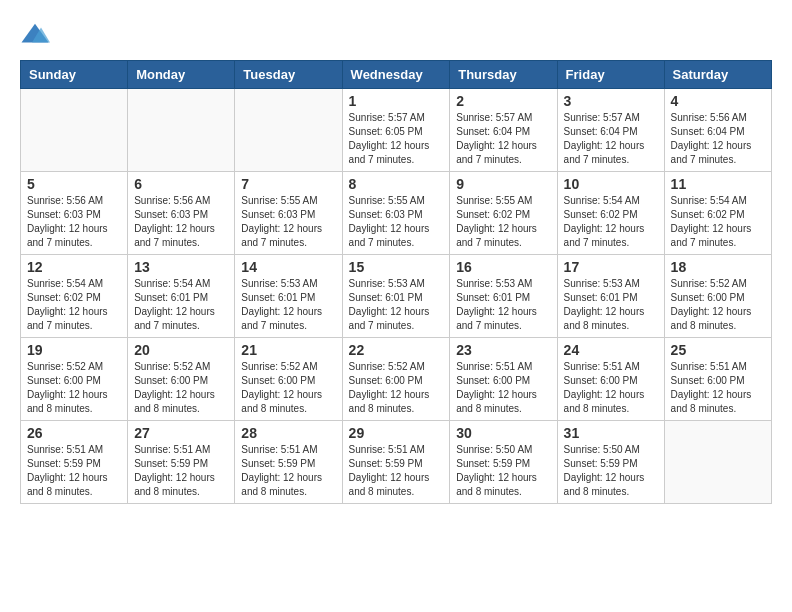 The image size is (792, 612). I want to click on day-number: 28, so click(288, 433).